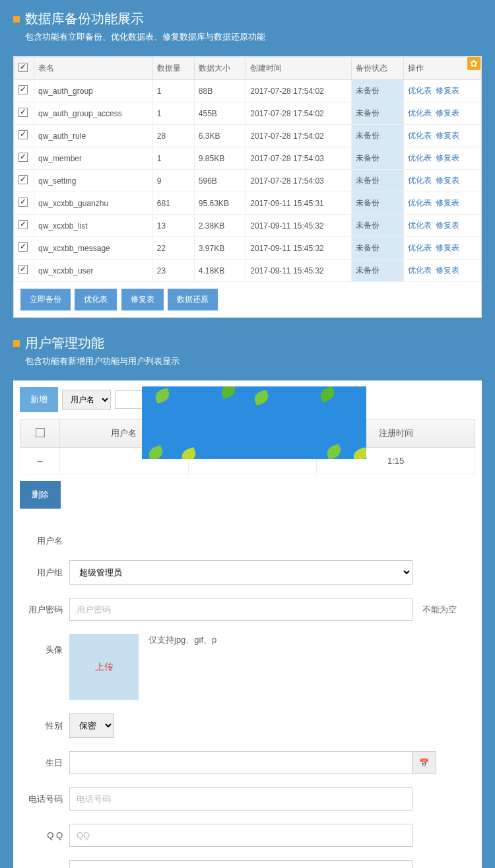 The width and height of the screenshot is (495, 868). I want to click on table-row: qw_auth_rule286.3KB2017-07-28 17:54:02未备…, so click(248, 136).